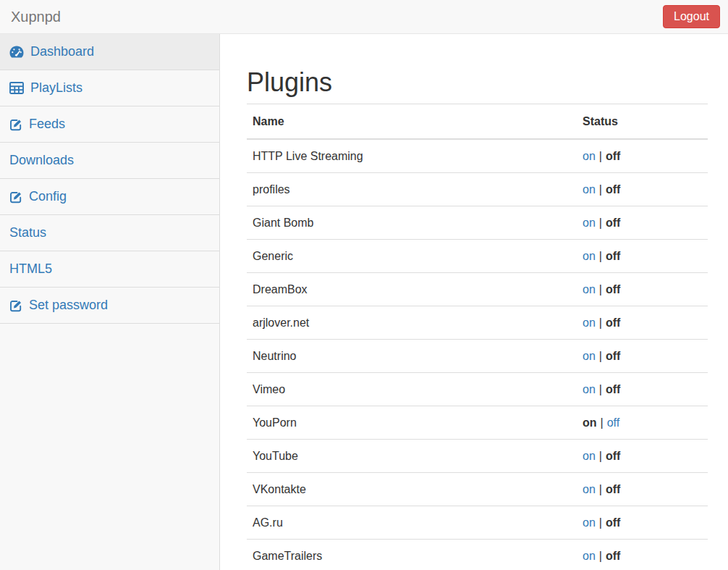 Image resolution: width=728 pixels, height=570 pixels. Describe the element at coordinates (412, 389) in the screenshot. I see `plugin-name: Vimeo` at that location.